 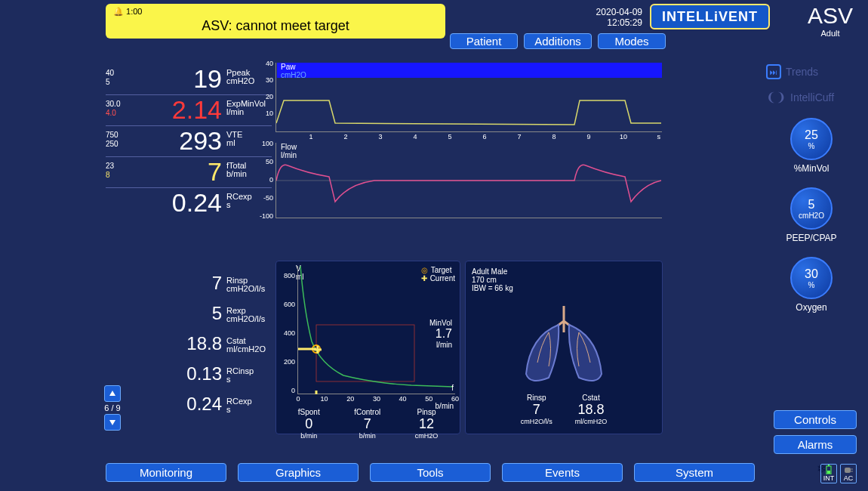 I want to click on dial-label: Oxygen, so click(x=811, y=307).